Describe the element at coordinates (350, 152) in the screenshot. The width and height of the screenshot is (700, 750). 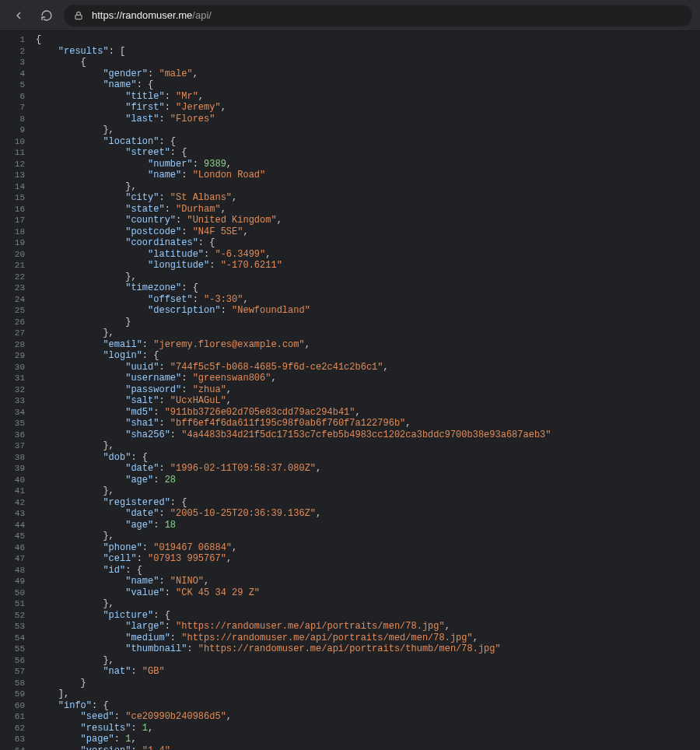
I see `code-line: 11 "street": {` at that location.